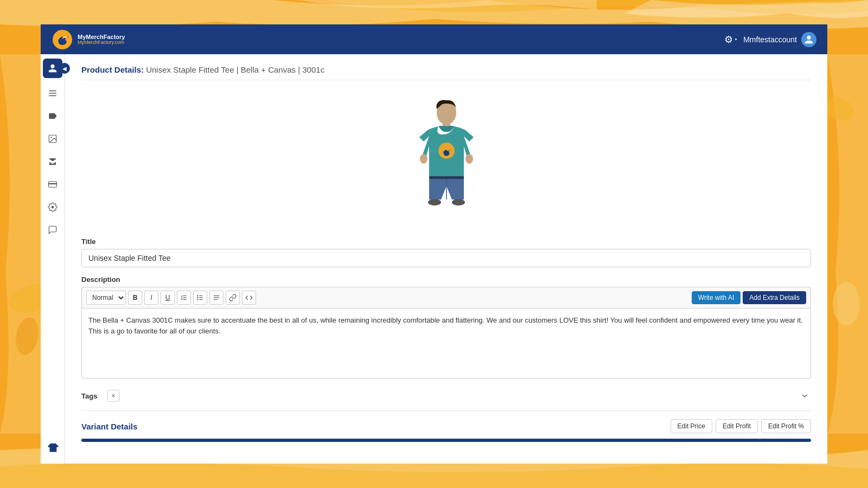  I want to click on logo-icon, so click(62, 40).